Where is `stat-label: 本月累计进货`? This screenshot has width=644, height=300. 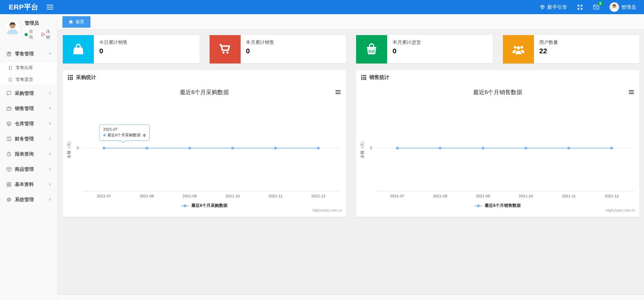 stat-label: 本月累计进货 is located at coordinates (407, 43).